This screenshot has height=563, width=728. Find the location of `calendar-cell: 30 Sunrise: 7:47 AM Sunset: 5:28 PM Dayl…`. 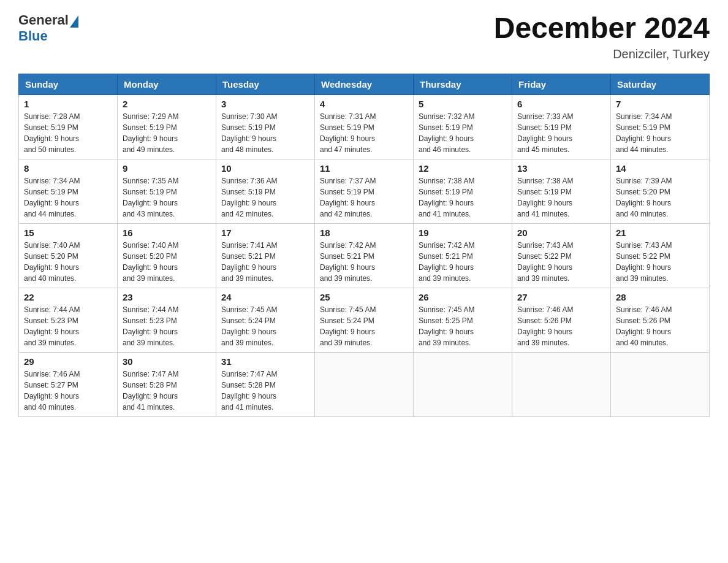

calendar-cell: 30 Sunrise: 7:47 AM Sunset: 5:28 PM Dayl… is located at coordinates (167, 384).